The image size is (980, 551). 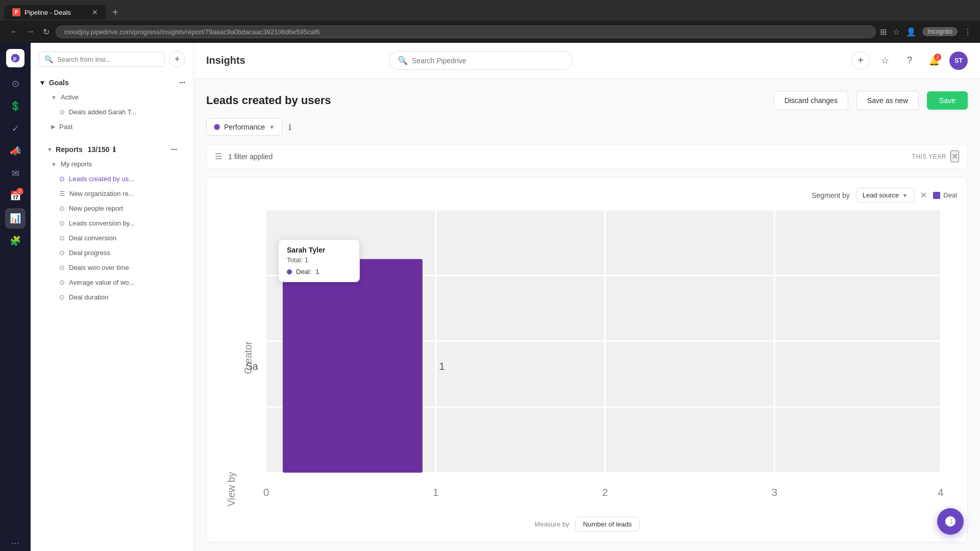 What do you see at coordinates (112, 179) in the screenshot?
I see `sidebar-item-leads-created: ⊙ Leads created by us...` at bounding box center [112, 179].